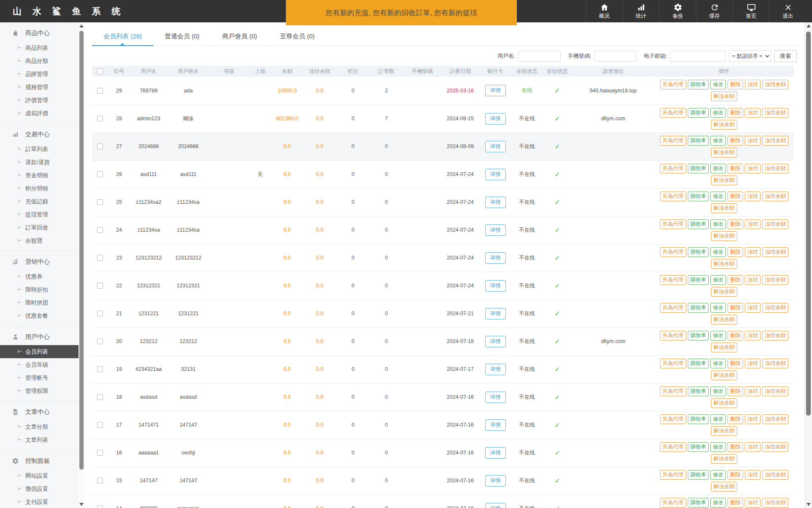 Image resolution: width=812 pixels, height=508 pixels. What do you see at coordinates (39, 365) in the screenshot?
I see `sidebar-item: 会员等级` at bounding box center [39, 365].